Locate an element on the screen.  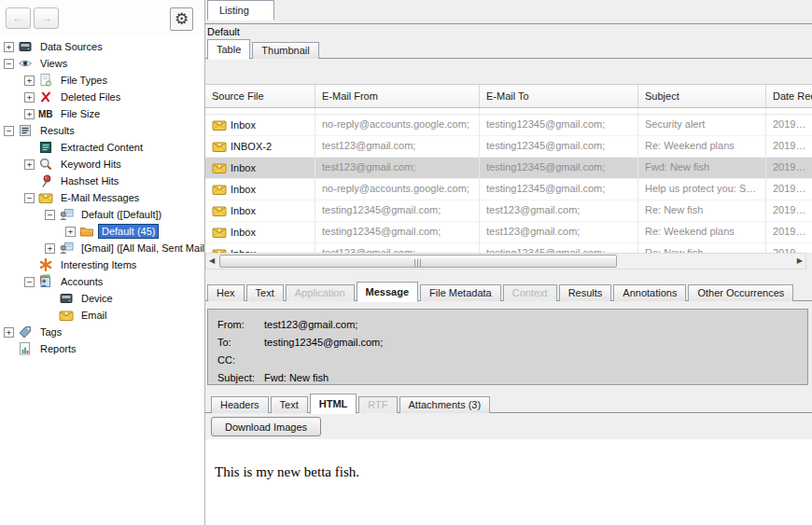
sidebar-item-default-45: +Default (45) is located at coordinates (103, 231).